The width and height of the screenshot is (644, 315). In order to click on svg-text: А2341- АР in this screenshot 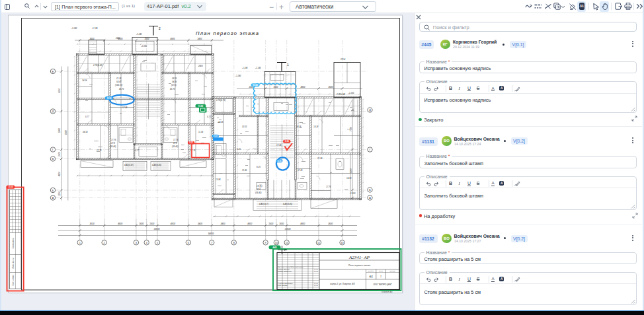, I will do `click(360, 257)`.